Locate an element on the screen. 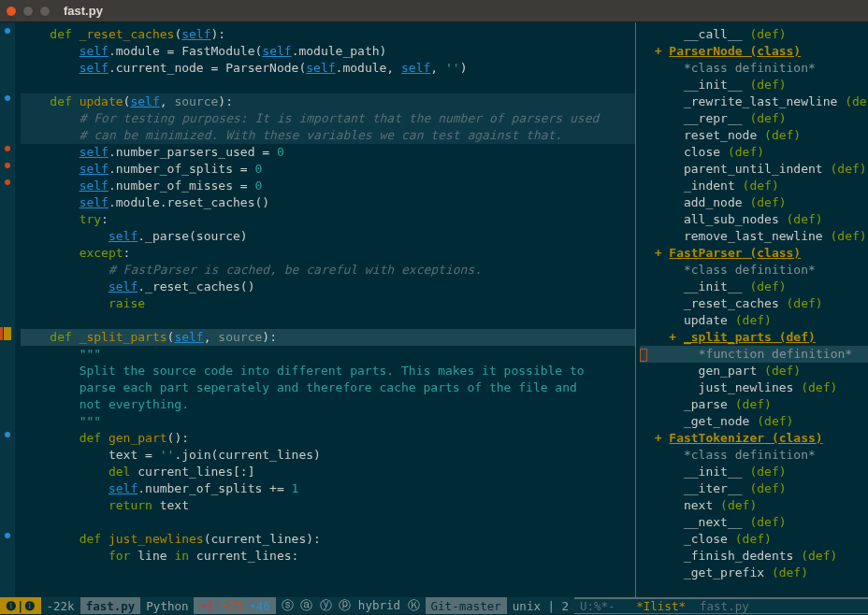 The height and width of the screenshot is (615, 868). outline-item: all_sub_nodes (def) is located at coordinates (754, 220).